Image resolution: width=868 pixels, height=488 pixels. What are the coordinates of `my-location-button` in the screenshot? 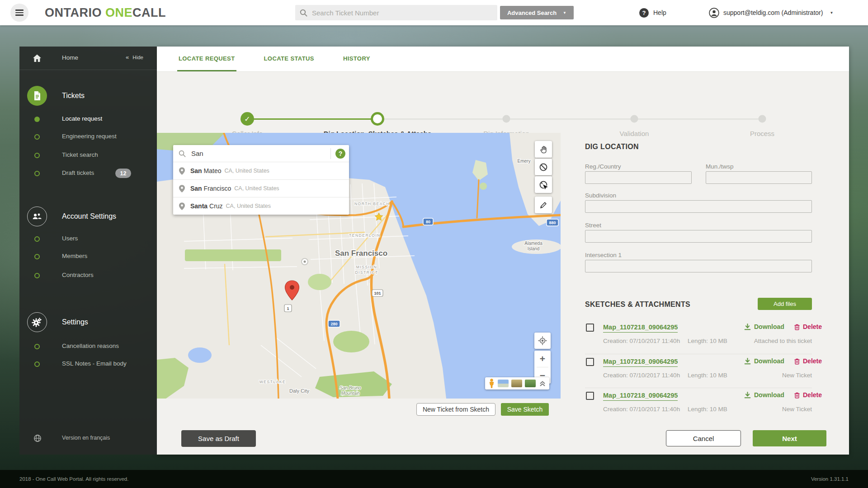 It's located at (542, 341).